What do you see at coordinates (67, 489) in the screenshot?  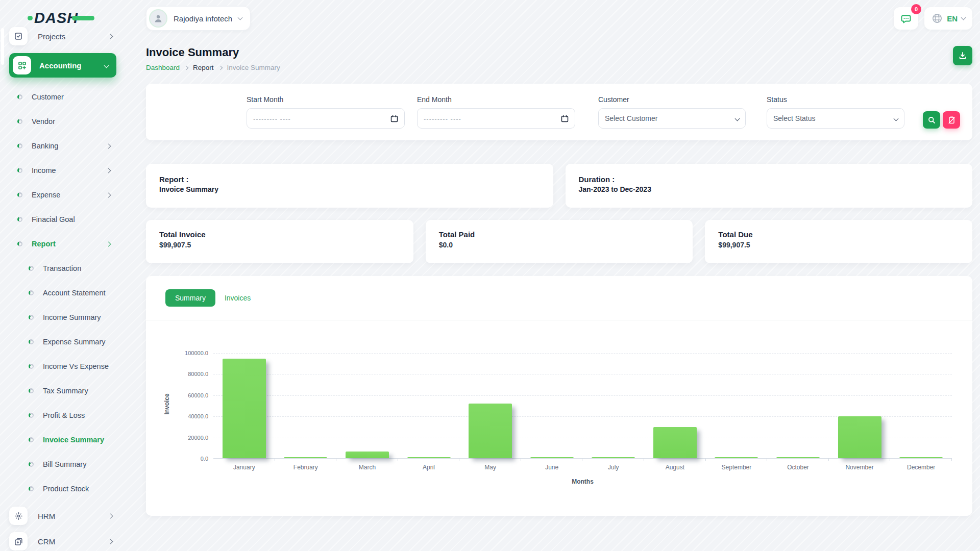 I see `sidebar-item-product-stock: Product Stock` at bounding box center [67, 489].